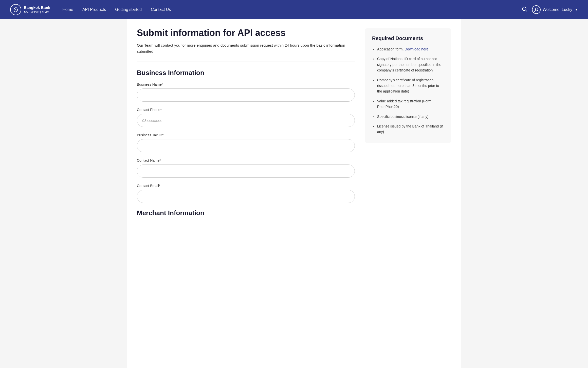 Image resolution: width=588 pixels, height=368 pixels. I want to click on page-title: Submit information for API access, so click(246, 33).